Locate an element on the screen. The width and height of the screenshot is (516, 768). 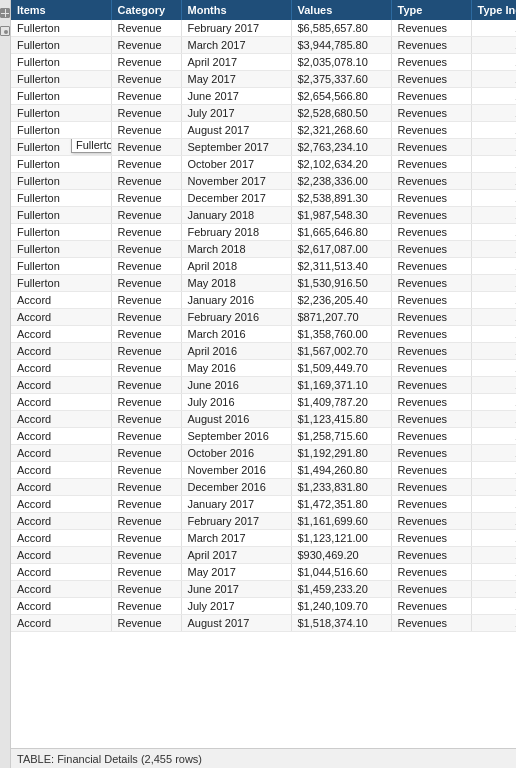
cell-values: $2,528,680.50 is located at coordinates (341, 114).